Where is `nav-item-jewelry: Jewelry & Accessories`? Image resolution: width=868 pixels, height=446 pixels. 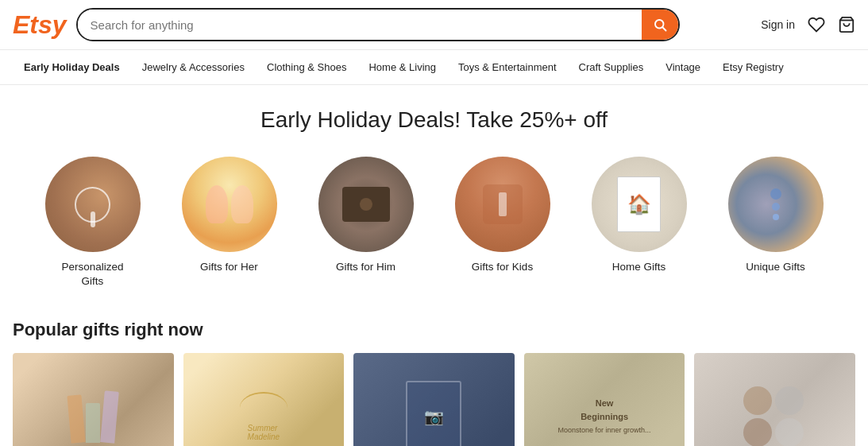 nav-item-jewelry: Jewelry & Accessories is located at coordinates (194, 67).